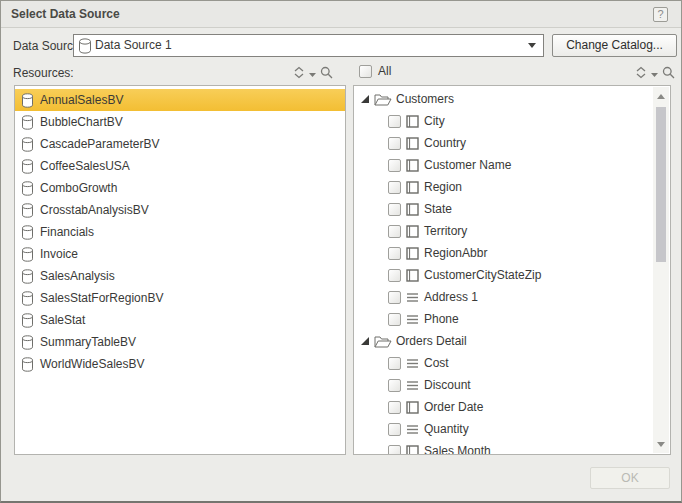 This screenshot has height=503, width=682. I want to click on resource-item: SalesStatForRegionBV, so click(180, 298).